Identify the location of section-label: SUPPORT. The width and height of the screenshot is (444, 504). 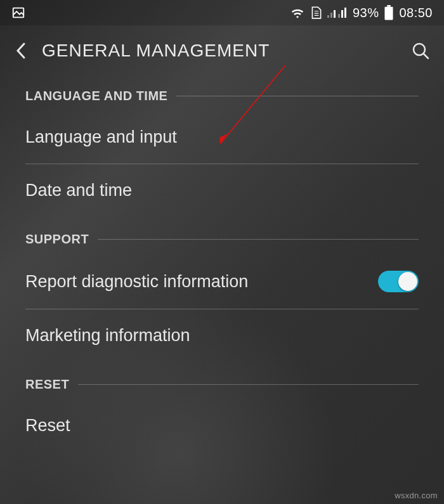
(57, 240).